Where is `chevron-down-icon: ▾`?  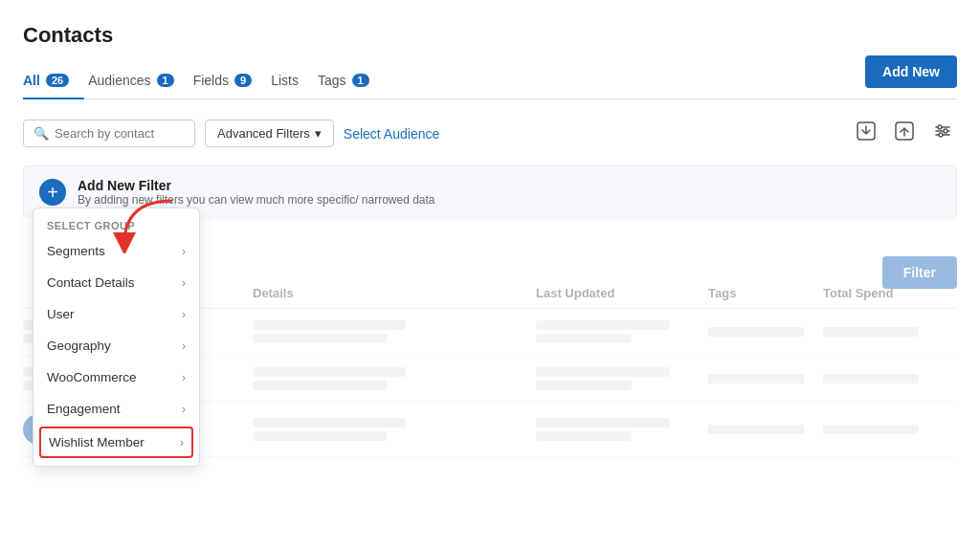 chevron-down-icon: ▾ is located at coordinates (318, 134).